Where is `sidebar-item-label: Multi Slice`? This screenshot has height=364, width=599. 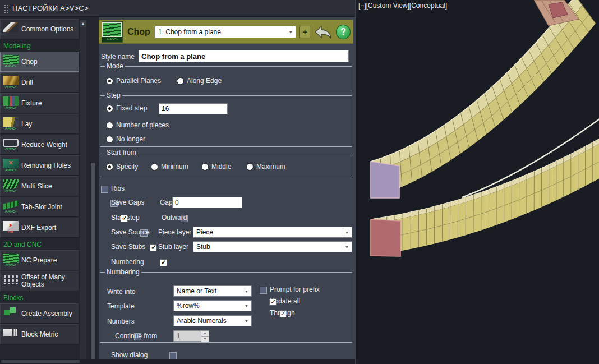
sidebar-item-label: Multi Slice is located at coordinates (37, 186).